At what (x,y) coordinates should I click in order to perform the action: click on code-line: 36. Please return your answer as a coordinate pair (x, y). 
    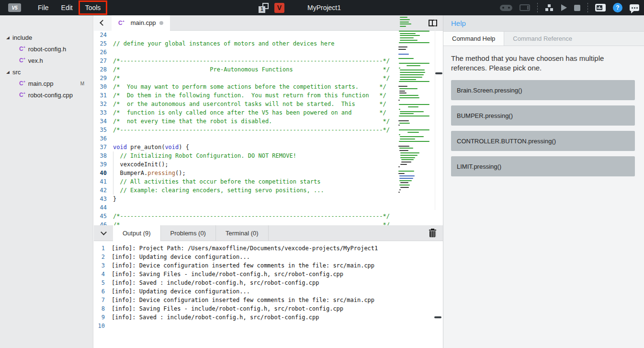
    Looking at the image, I should click on (268, 139).